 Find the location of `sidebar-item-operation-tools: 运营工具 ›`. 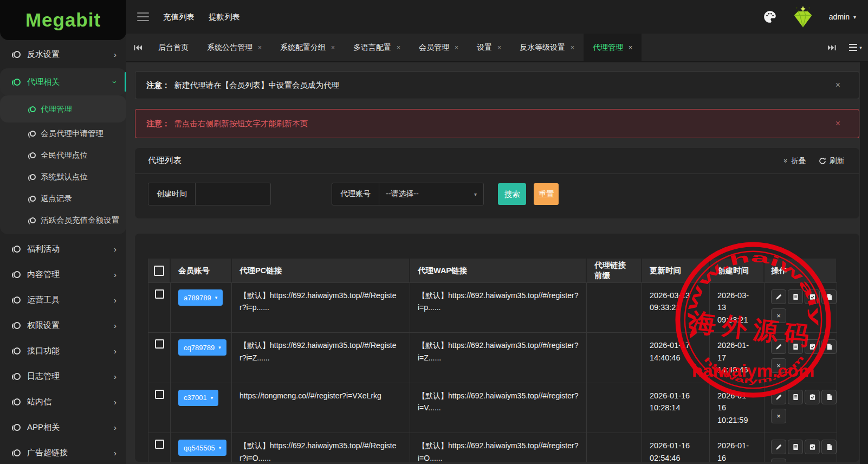

sidebar-item-operation-tools: 运营工具 › is located at coordinates (63, 300).